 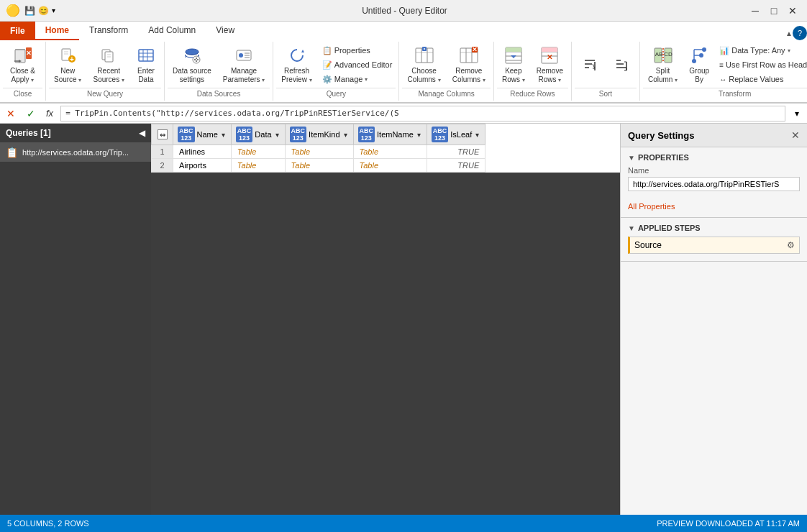 What do you see at coordinates (223, 135) in the screenshot?
I see `col-filter-name-button: ▾` at bounding box center [223, 135].